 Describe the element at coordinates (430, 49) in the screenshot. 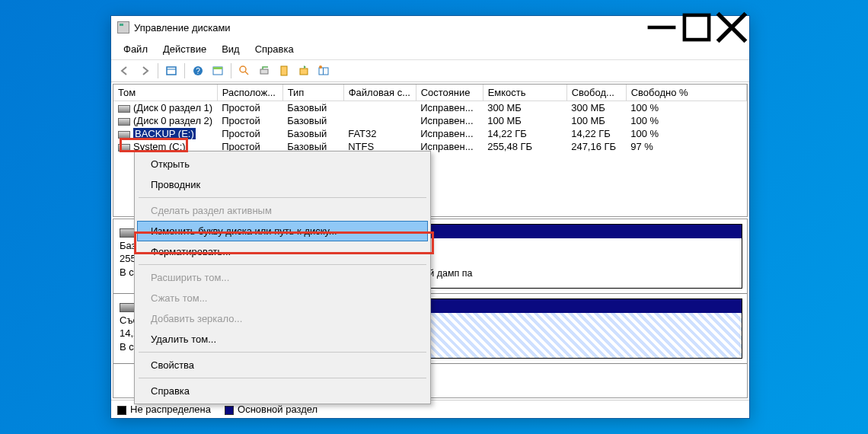

I see `menubar: Файл Действие Вид Справка` at that location.